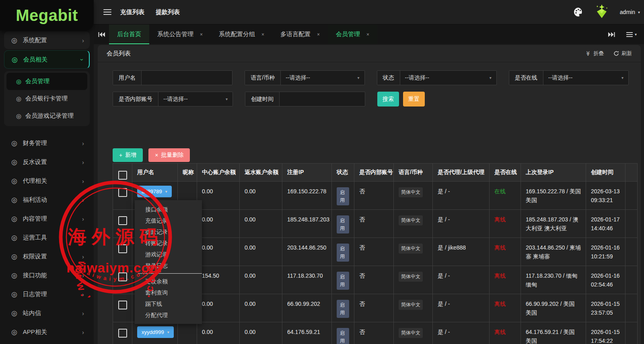 Image resolution: width=644 pixels, height=344 pixels. Describe the element at coordinates (623, 53) in the screenshot. I see `refresh-button: 刷新` at that location.